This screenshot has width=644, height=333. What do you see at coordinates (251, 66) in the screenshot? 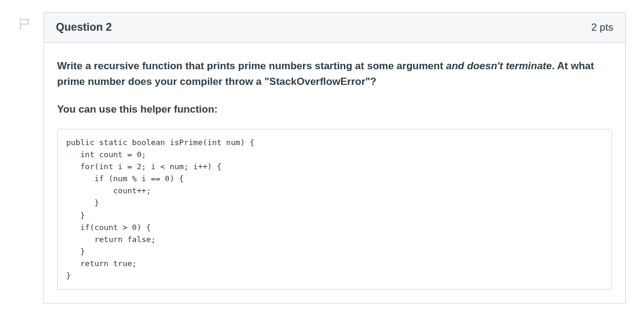
I see `prompt-text-1: Write a recursive function that prints p…` at bounding box center [251, 66].